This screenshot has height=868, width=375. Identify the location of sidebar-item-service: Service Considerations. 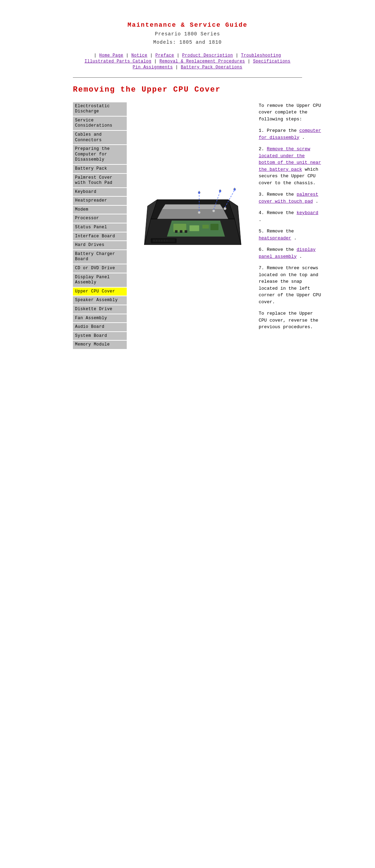
(100, 124).